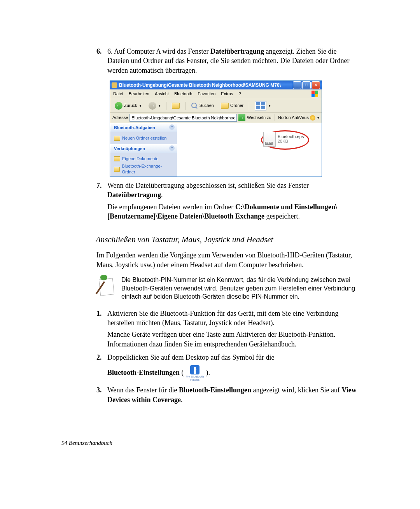 This screenshot has width=420, height=509. I want to click on view-button: ▾, so click(263, 106).